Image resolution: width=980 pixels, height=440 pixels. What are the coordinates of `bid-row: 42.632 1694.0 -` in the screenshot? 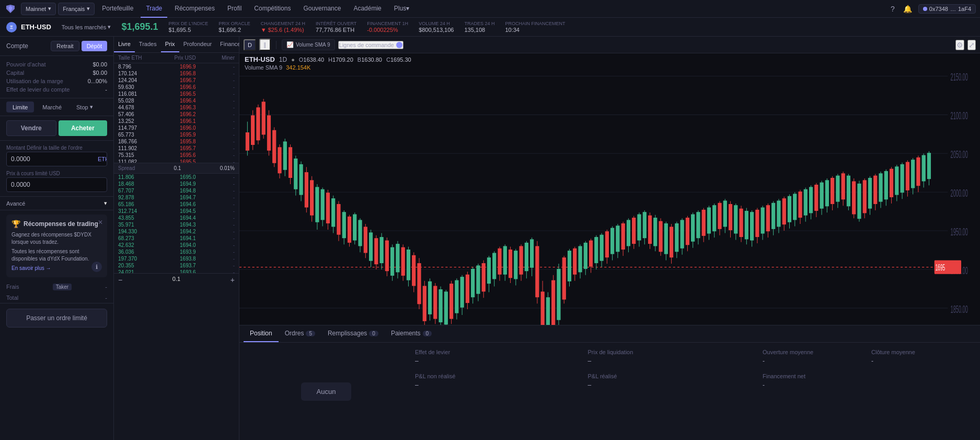 It's located at (177, 245).